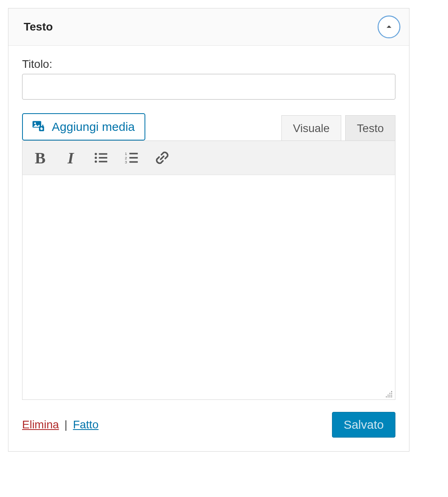 The image size is (448, 497). What do you see at coordinates (132, 158) in the screenshot?
I see `ordered-list-button: 1 2 3` at bounding box center [132, 158].